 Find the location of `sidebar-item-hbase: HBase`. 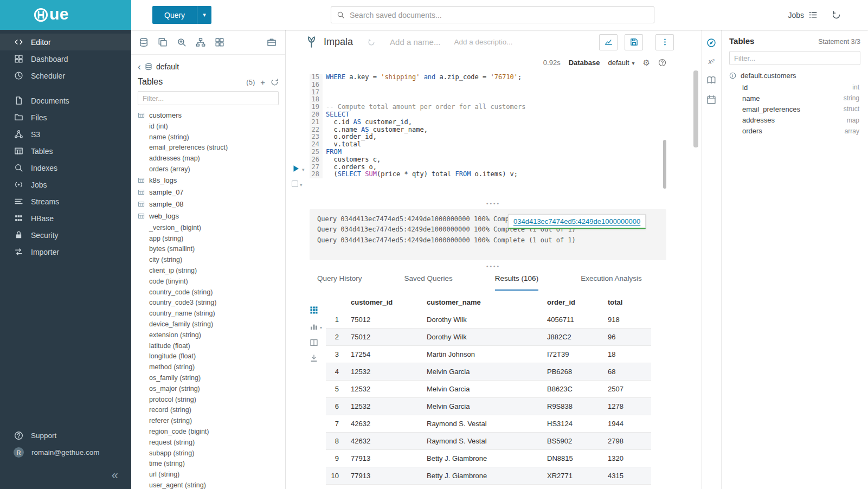

sidebar-item-hbase: HBase is located at coordinates (66, 218).